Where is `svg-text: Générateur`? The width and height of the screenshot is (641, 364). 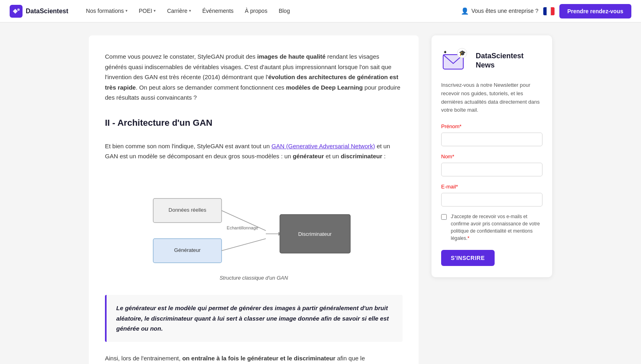
svg-text: Générateur is located at coordinates (187, 250).